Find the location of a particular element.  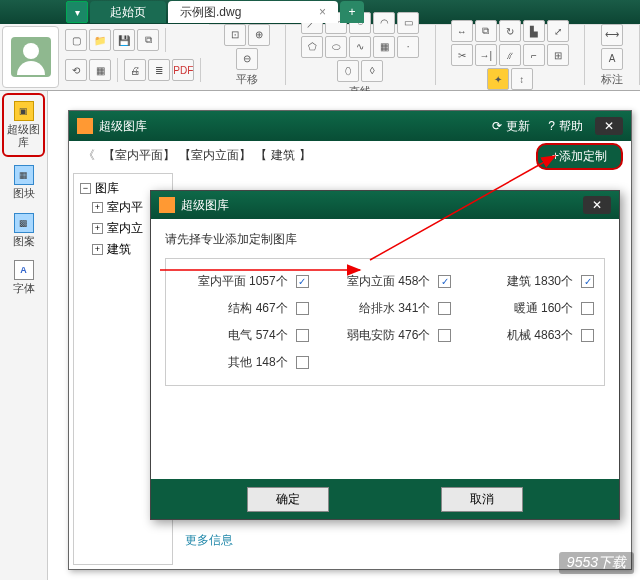

new-file-button: ▢ is located at coordinates (76, 40).